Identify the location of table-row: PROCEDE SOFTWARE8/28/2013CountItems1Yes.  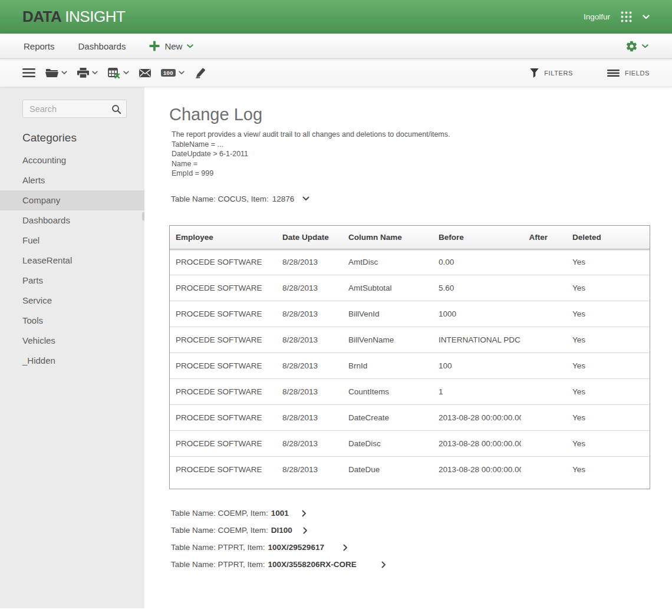
(410, 392).